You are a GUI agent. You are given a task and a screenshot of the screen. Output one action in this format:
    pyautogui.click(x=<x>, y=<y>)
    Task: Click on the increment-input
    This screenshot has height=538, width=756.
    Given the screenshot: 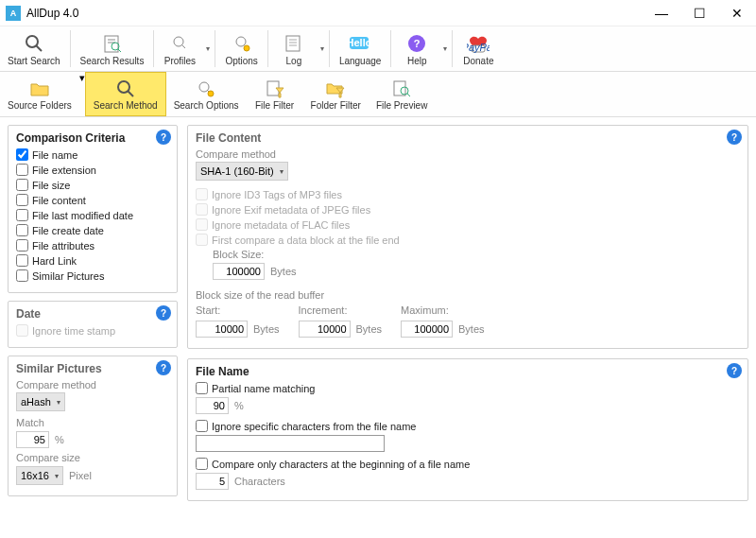 What is the action you would take?
    pyautogui.click(x=325, y=329)
    